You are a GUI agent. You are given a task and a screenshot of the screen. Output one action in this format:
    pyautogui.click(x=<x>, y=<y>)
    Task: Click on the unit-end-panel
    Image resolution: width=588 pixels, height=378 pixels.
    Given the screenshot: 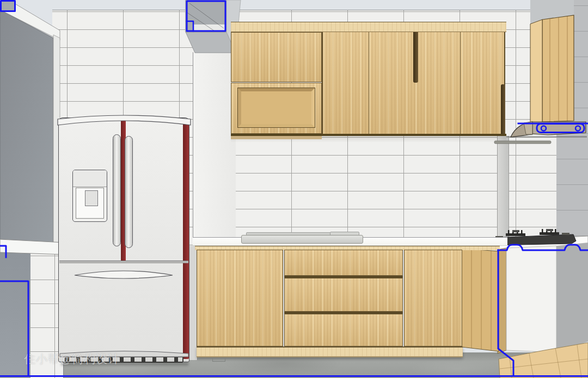 What is the action you would take?
    pyautogui.click(x=531, y=299)
    